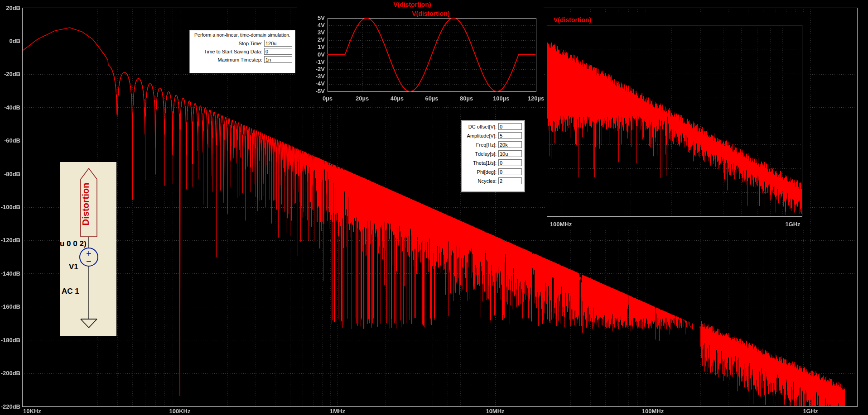 The width and height of the screenshot is (868, 415). Describe the element at coordinates (73, 267) in the screenshot. I see `designator-text: V1` at that location.